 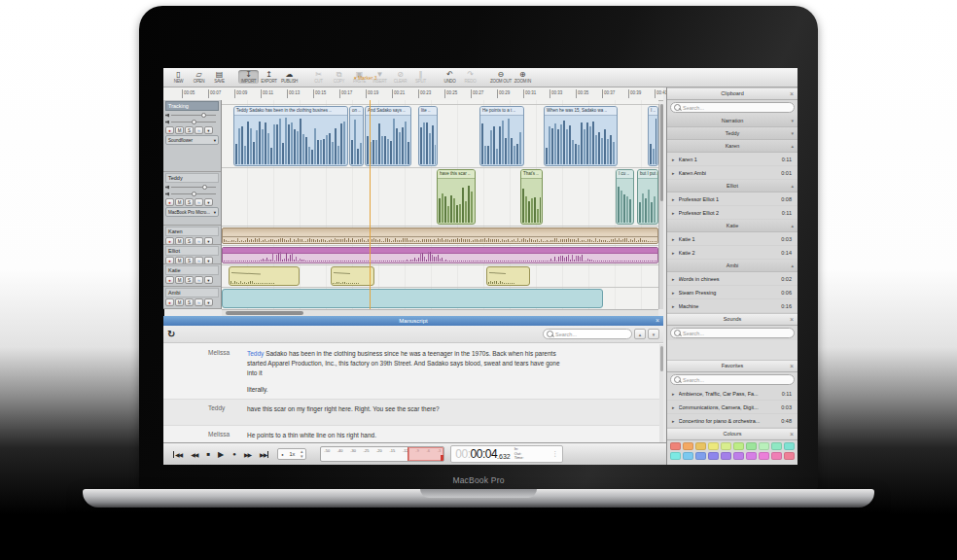 I want to click on toolbar-export-button: ↥EXPORT, so click(x=268, y=77).